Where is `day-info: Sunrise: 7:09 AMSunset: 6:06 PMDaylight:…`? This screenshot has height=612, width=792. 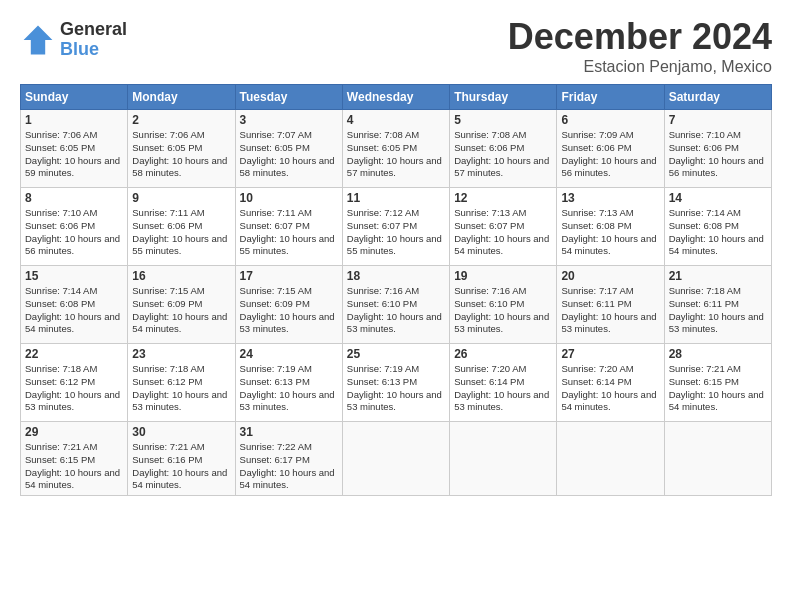 day-info: Sunrise: 7:09 AMSunset: 6:06 PMDaylight:… is located at coordinates (608, 154).